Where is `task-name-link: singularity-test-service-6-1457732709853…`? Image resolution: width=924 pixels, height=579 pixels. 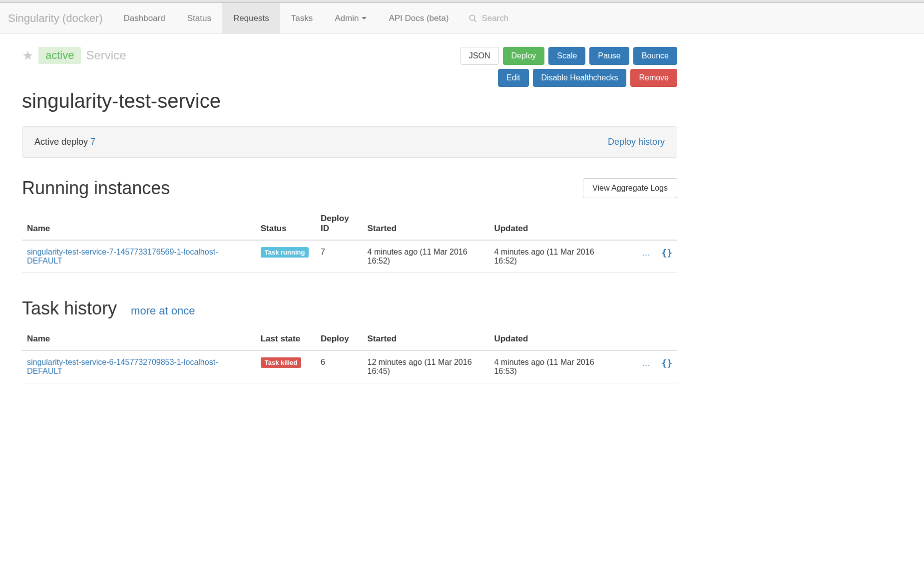
task-name-link: singularity-test-service-6-1457732709853… is located at coordinates (122, 366).